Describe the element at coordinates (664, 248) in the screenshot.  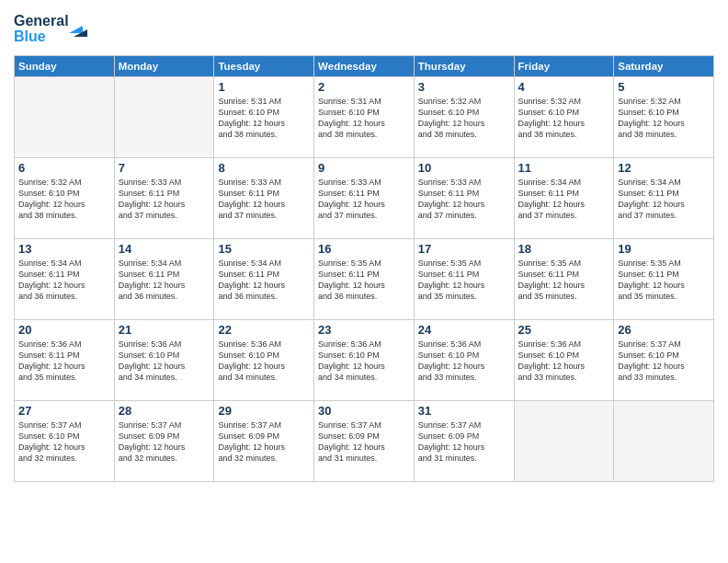
I see `day-number: 19` at that location.